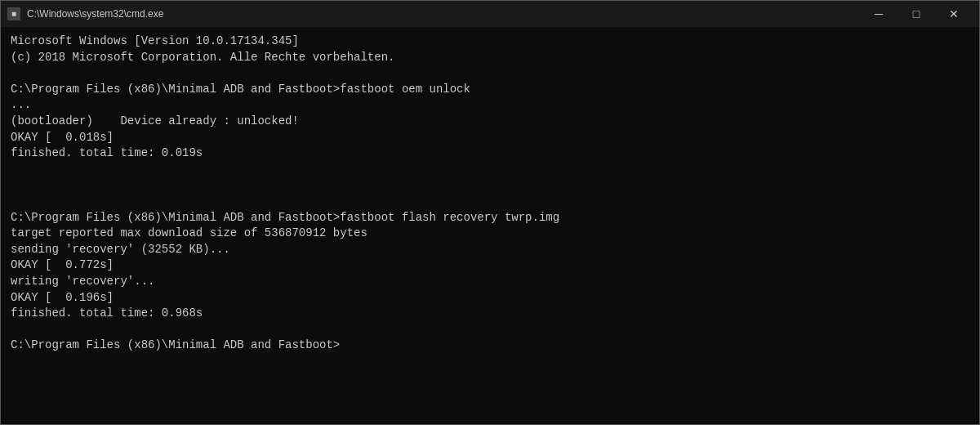 This screenshot has width=980, height=425. I want to click on window-controls: ─ □ ✕, so click(916, 14).